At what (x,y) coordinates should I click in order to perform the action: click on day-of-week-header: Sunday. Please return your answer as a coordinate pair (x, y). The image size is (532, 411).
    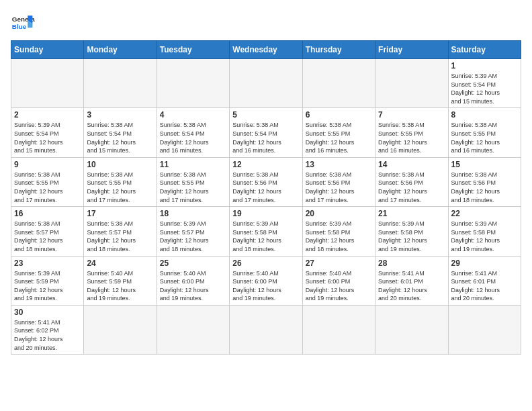
    Looking at the image, I should click on (48, 50).